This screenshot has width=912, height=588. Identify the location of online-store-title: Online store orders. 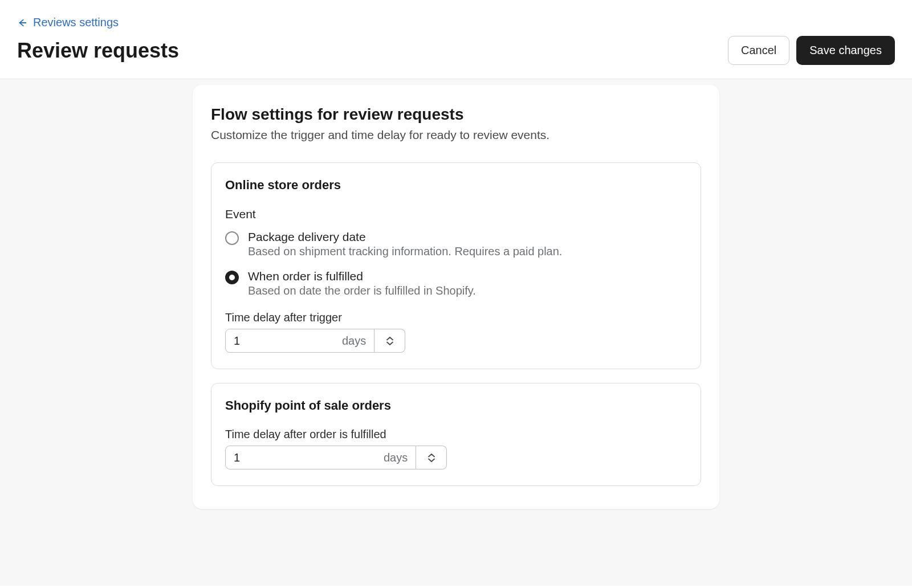
(456, 185).